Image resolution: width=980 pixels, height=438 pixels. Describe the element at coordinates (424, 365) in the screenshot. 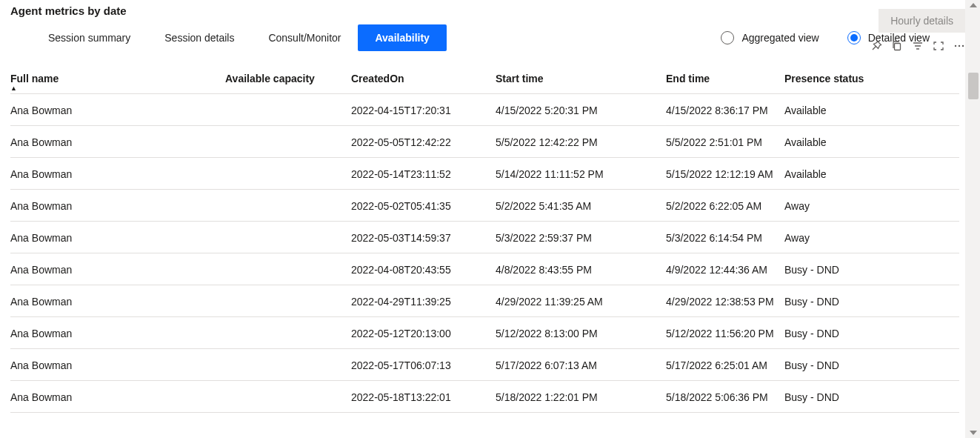

I see `cell-created-on: 2022-05-17T06:07:13` at that location.